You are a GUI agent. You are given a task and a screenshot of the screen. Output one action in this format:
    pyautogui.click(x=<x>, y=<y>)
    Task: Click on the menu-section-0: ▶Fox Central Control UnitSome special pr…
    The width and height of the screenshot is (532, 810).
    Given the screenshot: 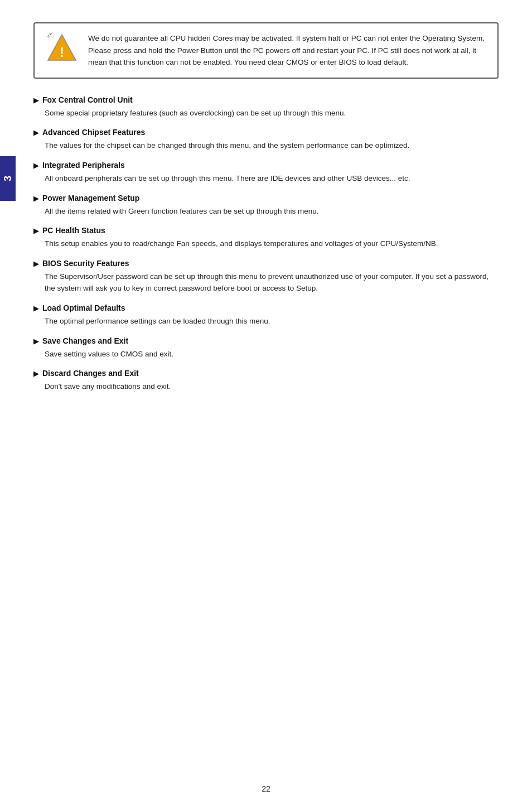 What is the action you would take?
    pyautogui.click(x=266, y=107)
    